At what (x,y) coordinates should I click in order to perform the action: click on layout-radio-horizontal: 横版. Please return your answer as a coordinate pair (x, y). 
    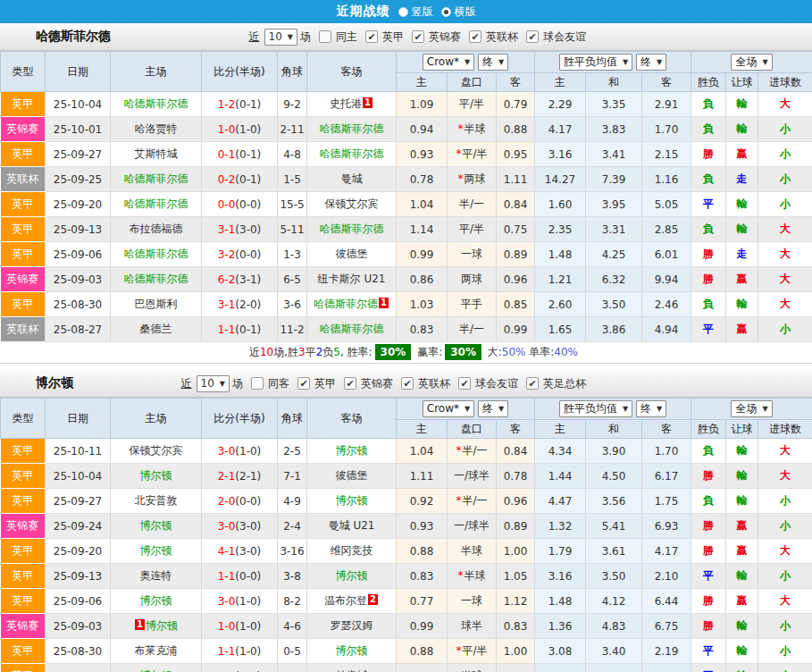
    Looking at the image, I should click on (459, 13).